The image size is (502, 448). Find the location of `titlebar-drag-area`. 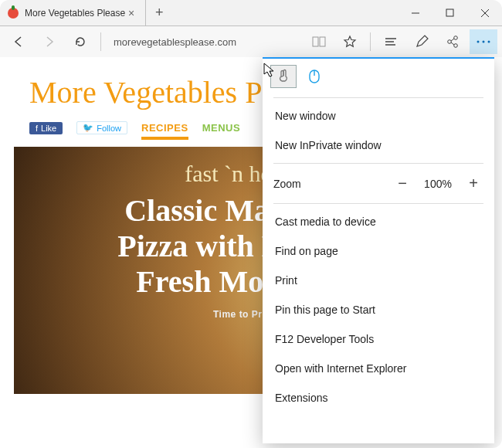

titlebar-drag-area is located at coordinates (285, 13).